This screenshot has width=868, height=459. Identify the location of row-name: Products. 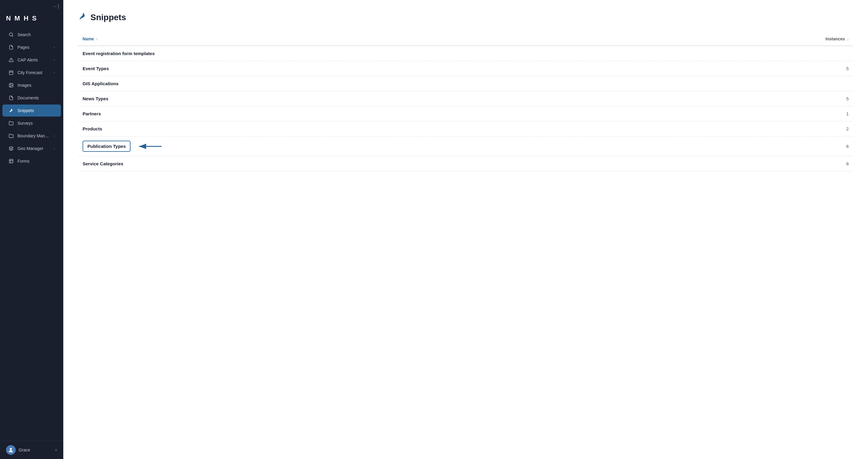
(364, 129).